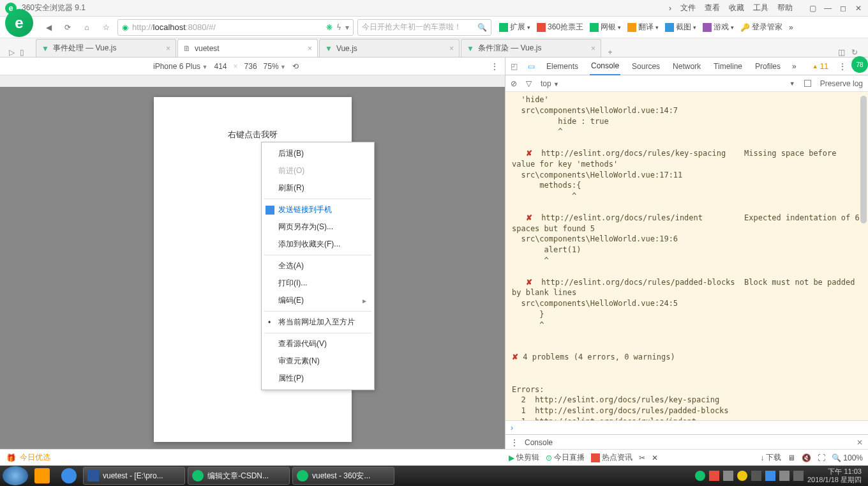 The width and height of the screenshot is (868, 486). I want to click on context-select: top ▼, so click(550, 84).